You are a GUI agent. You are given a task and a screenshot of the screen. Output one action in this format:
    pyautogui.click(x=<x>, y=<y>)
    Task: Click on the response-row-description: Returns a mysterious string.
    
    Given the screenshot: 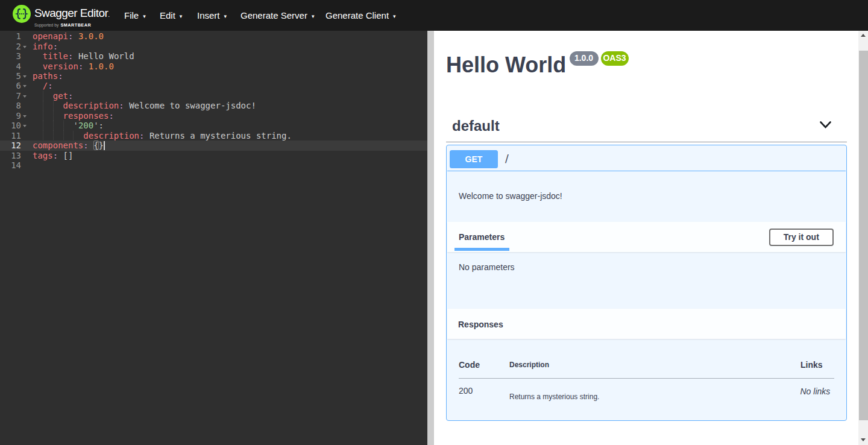 What is the action you would take?
    pyautogui.click(x=555, y=397)
    